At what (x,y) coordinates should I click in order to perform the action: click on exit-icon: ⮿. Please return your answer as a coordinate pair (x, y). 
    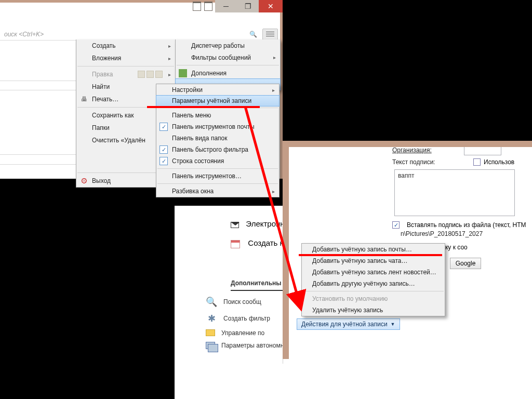
    Looking at the image, I should click on (84, 181).